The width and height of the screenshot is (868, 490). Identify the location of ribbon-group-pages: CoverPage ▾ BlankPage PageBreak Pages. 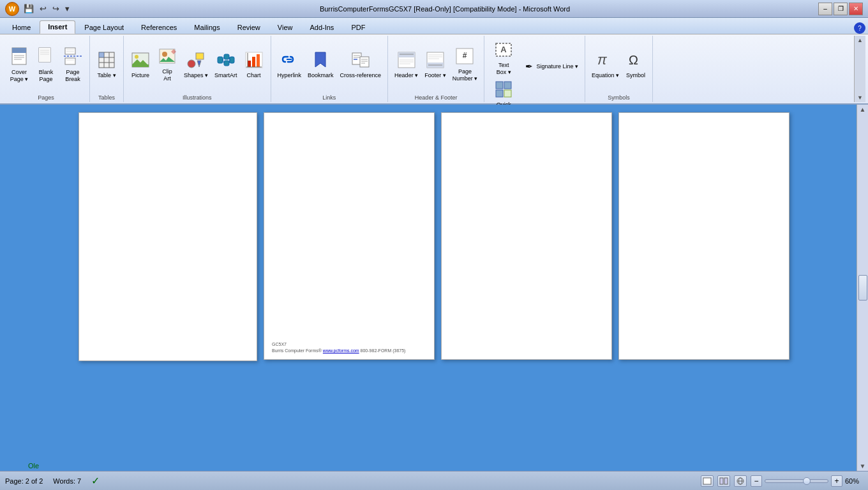
(46, 69).